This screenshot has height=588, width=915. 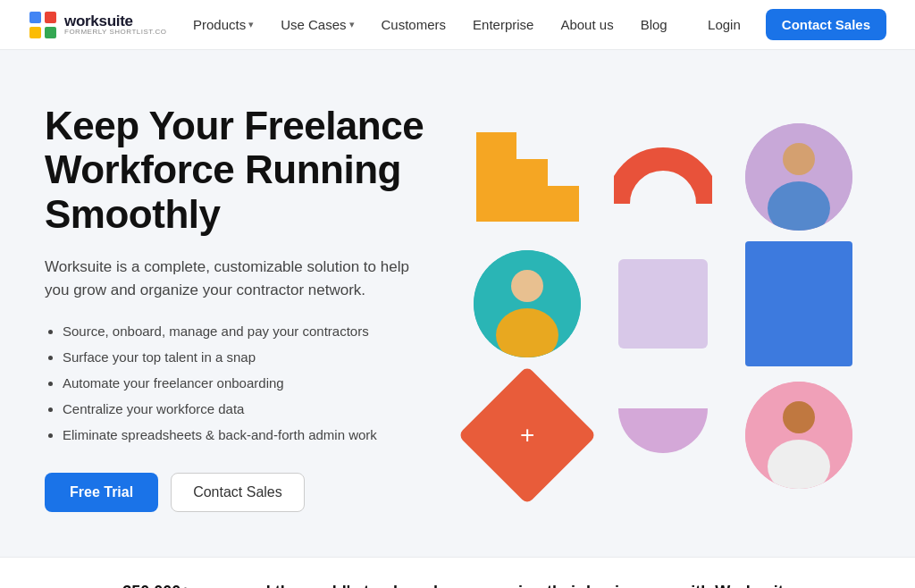 What do you see at coordinates (527, 304) in the screenshot?
I see `person-circle-2-cell` at bounding box center [527, 304].